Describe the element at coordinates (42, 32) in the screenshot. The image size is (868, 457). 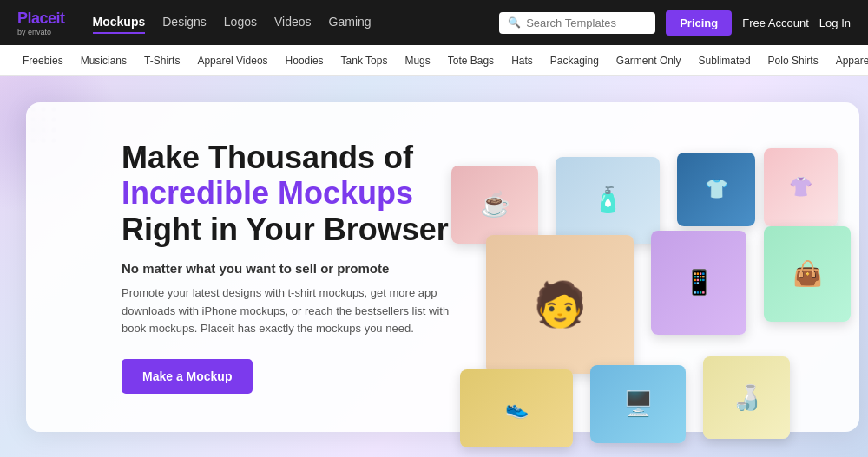
I see `logo-envato: by envato` at that location.